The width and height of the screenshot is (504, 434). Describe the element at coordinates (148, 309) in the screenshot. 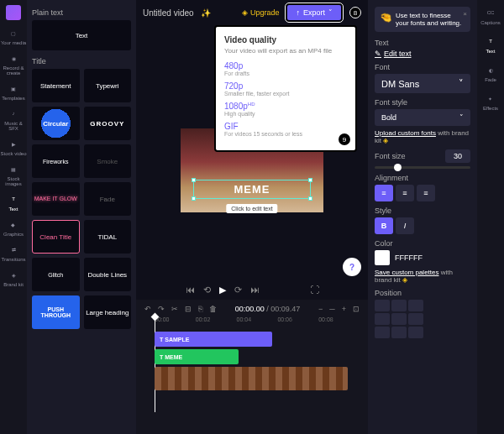

I see `undo-icon: ↶` at that location.